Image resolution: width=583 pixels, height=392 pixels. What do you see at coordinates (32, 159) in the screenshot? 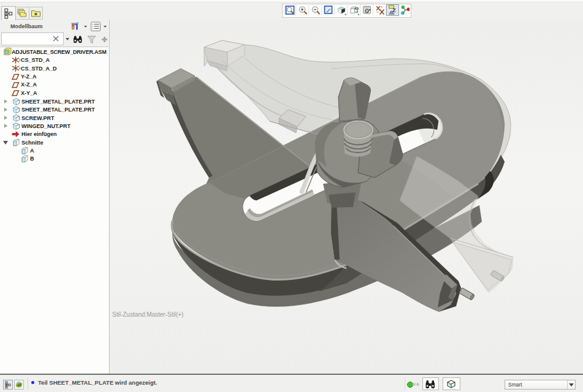
I see `svg-text: B` at bounding box center [32, 159].